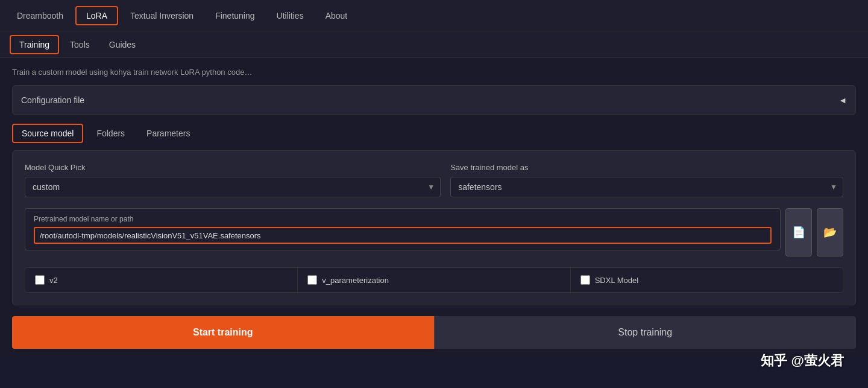 This screenshot has width=868, height=388. I want to click on section-tab-folders: Folders, so click(111, 133).